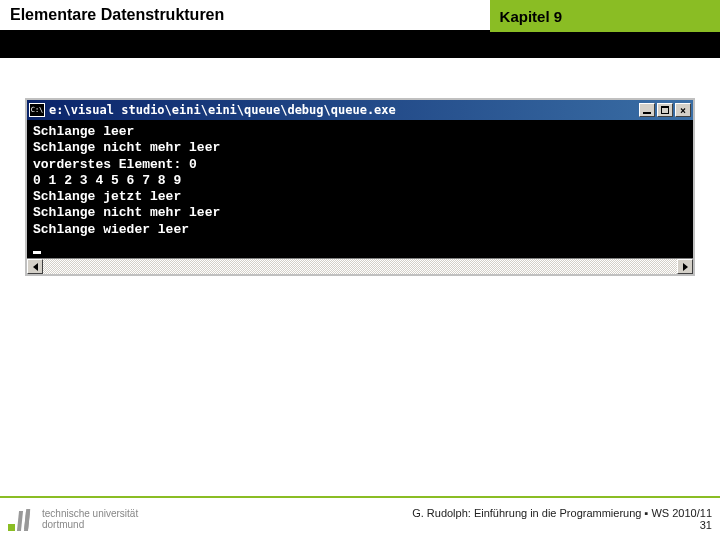 This screenshot has height=540, width=720. What do you see at coordinates (360, 266) in the screenshot?
I see `scroll-track` at bounding box center [360, 266].